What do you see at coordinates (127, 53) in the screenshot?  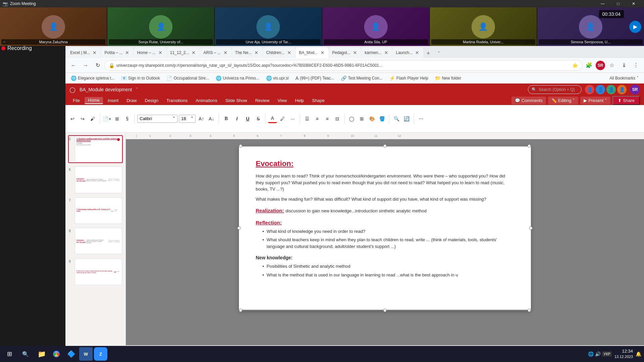 I see `tab-posta-close: ✕` at bounding box center [127, 53].